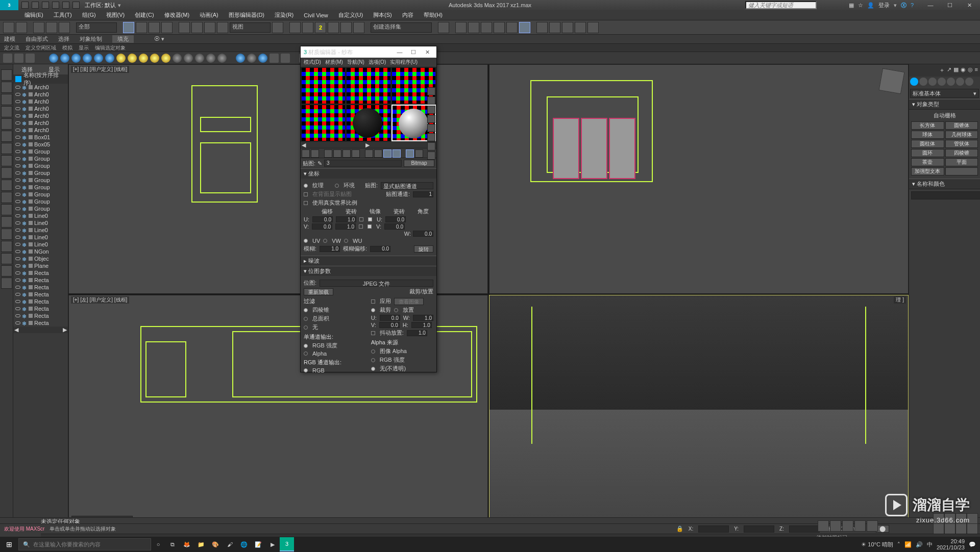 This screenshot has height=552, width=980. What do you see at coordinates (759, 529) in the screenshot?
I see `y-input` at bounding box center [759, 529].